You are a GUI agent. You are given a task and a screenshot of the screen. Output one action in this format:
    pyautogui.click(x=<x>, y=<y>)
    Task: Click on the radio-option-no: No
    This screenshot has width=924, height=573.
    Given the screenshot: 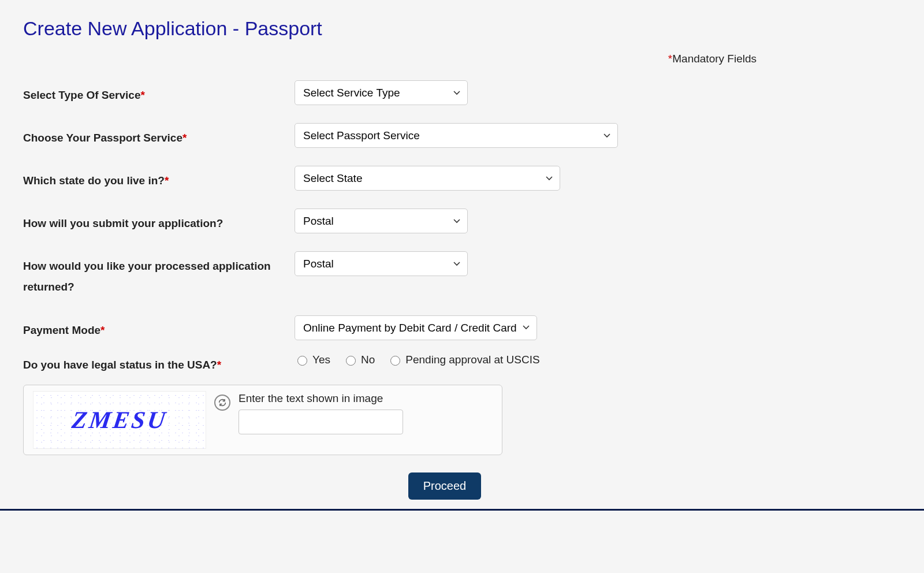 What is the action you would take?
    pyautogui.click(x=359, y=360)
    